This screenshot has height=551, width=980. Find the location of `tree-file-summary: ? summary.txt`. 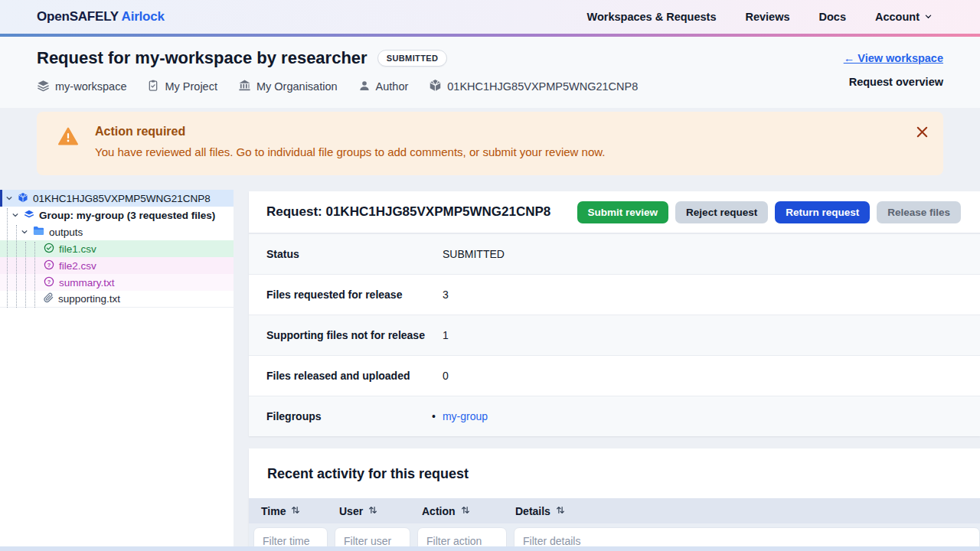

tree-file-summary: ? summary.txt is located at coordinates (116, 282).